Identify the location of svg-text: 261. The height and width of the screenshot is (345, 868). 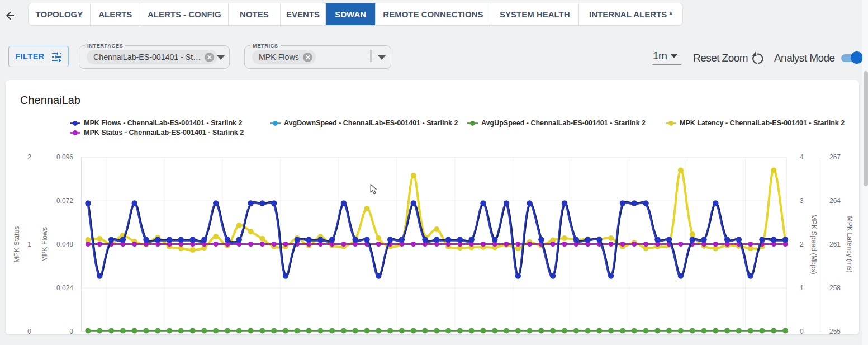
(835, 244).